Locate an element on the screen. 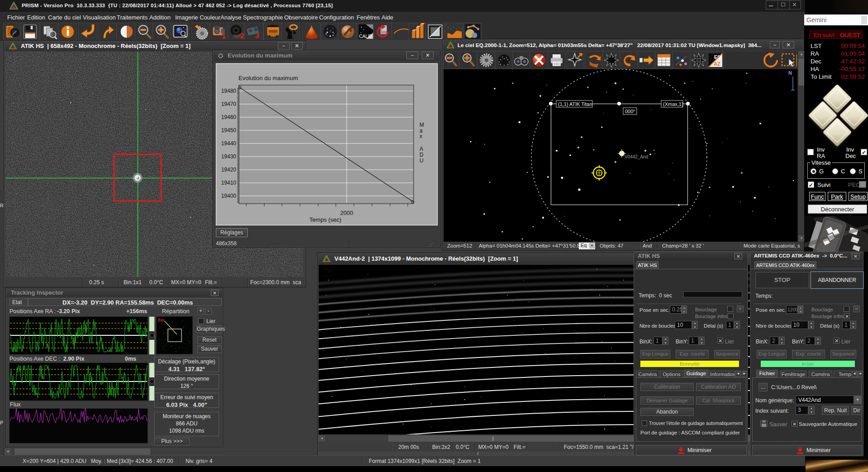 This screenshot has height=472, width=868. svg-text: AZ is located at coordinates (717, 64).